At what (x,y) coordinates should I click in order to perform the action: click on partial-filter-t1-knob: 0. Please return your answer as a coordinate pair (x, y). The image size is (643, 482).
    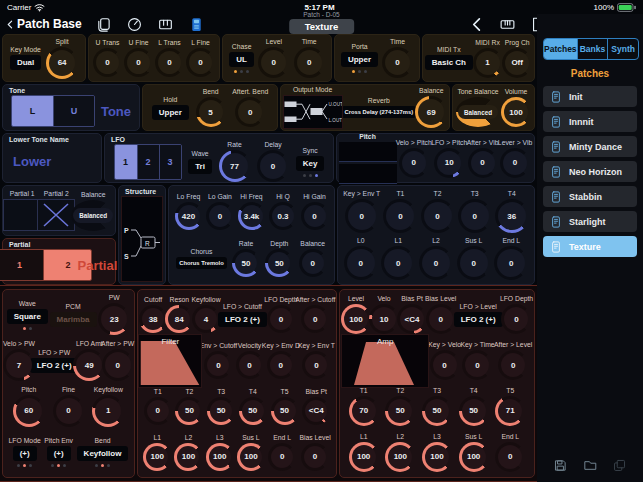
    Looking at the image, I should click on (158, 411).